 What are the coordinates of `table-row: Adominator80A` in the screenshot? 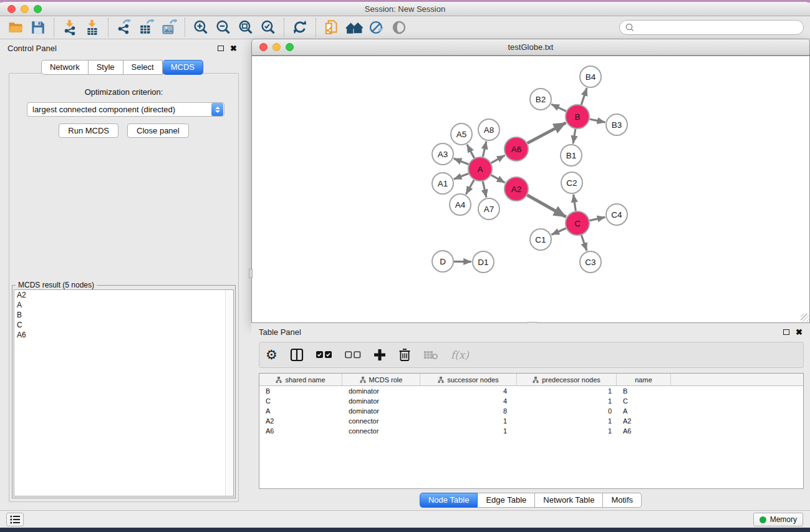 It's located at (531, 411).